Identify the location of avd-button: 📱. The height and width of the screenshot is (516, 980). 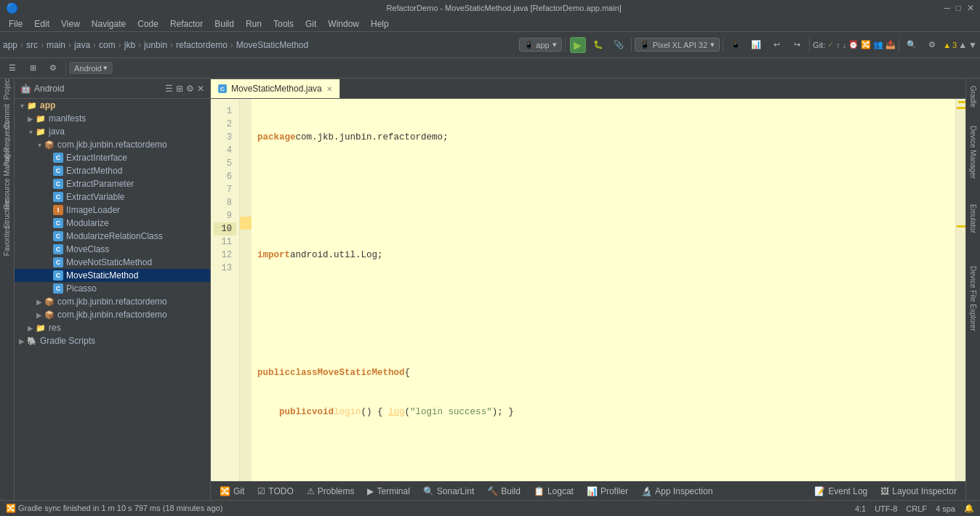
(736, 45).